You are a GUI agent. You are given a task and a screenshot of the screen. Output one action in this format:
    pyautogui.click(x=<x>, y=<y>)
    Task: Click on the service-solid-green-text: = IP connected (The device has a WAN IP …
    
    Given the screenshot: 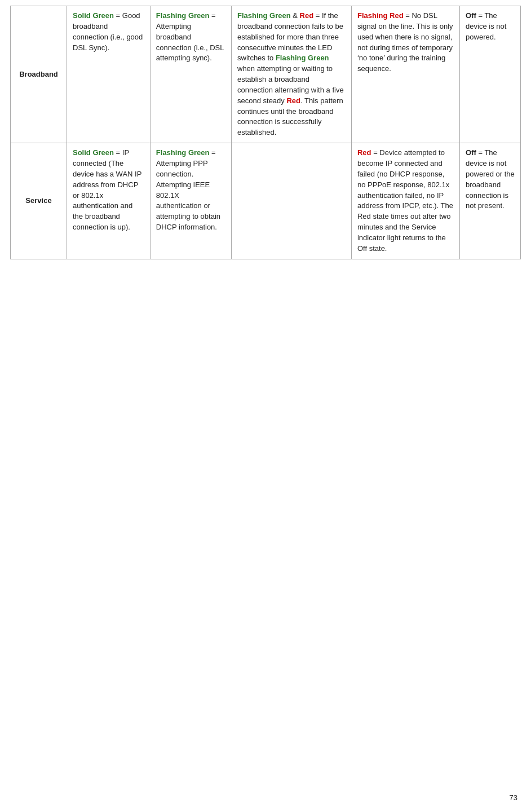 What is the action you would take?
    pyautogui.click(x=107, y=189)
    